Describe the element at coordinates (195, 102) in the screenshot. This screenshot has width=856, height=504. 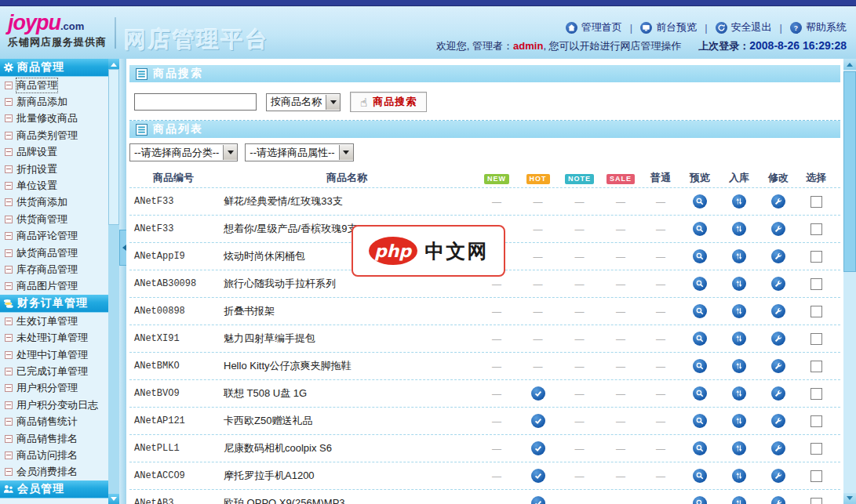
I see `search-input` at that location.